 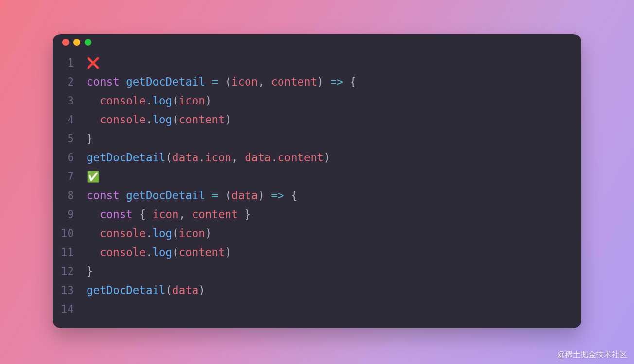 What do you see at coordinates (317, 139) in the screenshot?
I see `code-line: 5}` at bounding box center [317, 139].